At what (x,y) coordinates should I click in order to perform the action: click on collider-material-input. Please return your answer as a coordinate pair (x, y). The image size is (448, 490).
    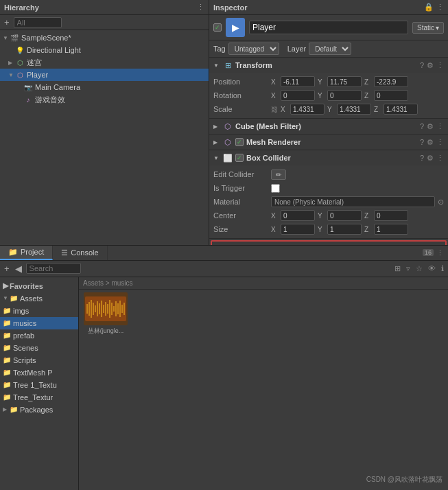
    Looking at the image, I should click on (353, 202).